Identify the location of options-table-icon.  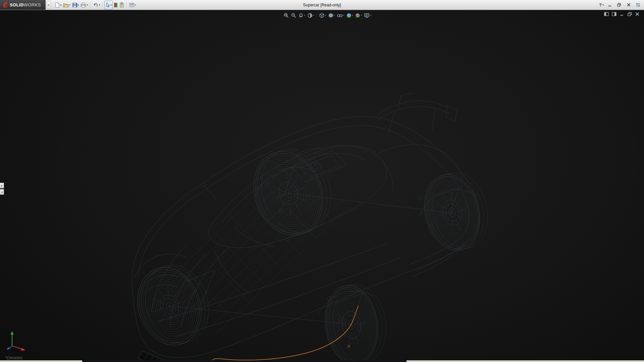
(132, 5).